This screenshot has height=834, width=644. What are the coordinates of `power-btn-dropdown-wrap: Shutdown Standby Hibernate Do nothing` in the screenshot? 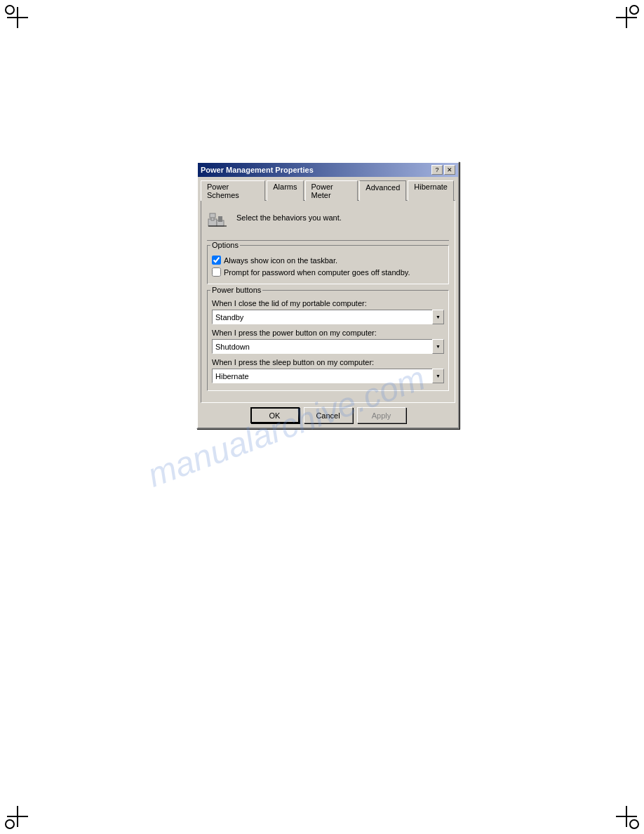 It's located at (328, 347).